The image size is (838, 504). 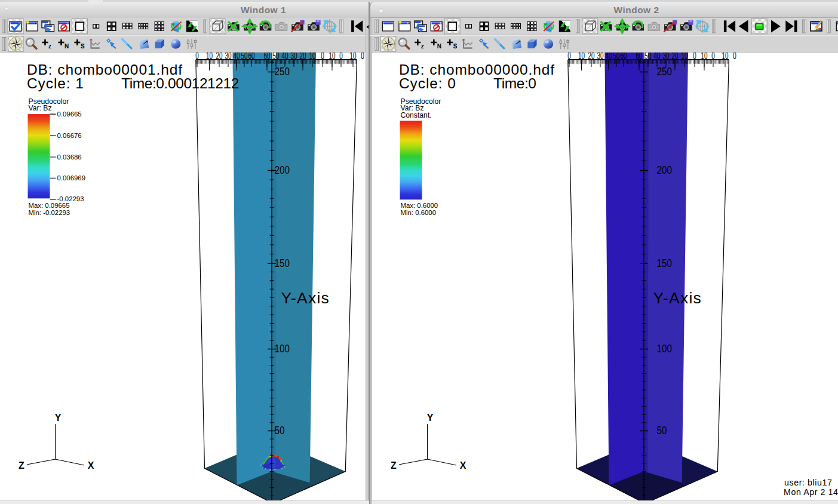 What do you see at coordinates (416, 115) in the screenshot?
I see `svg-text: Constant.` at bounding box center [416, 115].